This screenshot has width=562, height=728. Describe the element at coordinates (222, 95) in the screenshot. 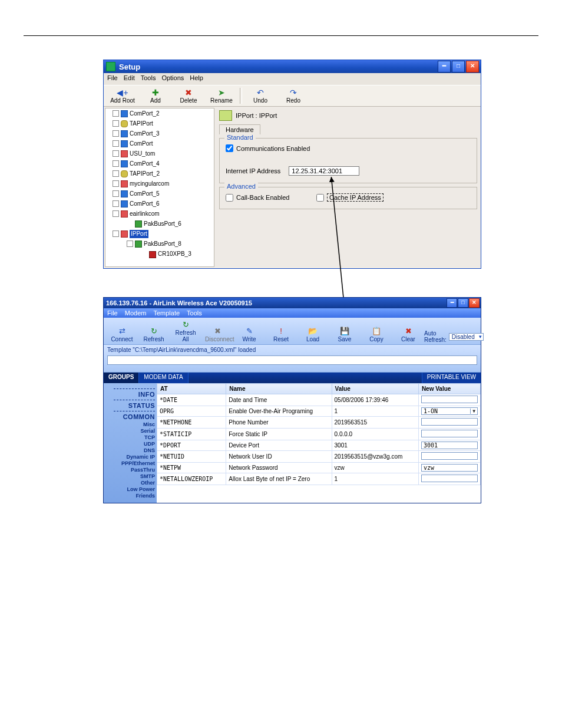

I see `rename-button: ➤Rename` at that location.